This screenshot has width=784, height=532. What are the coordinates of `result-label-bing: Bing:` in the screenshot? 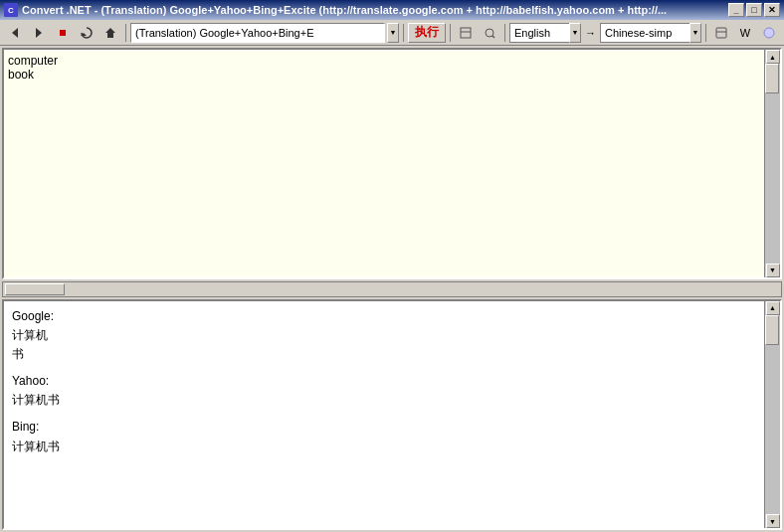 It's located at (26, 427).